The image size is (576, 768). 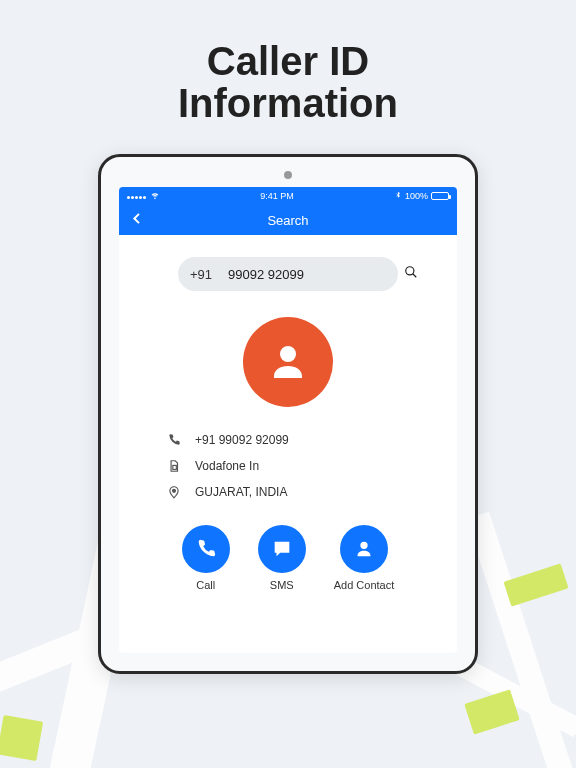 What do you see at coordinates (277, 196) in the screenshot?
I see `status-time: 9:41 PM` at bounding box center [277, 196].